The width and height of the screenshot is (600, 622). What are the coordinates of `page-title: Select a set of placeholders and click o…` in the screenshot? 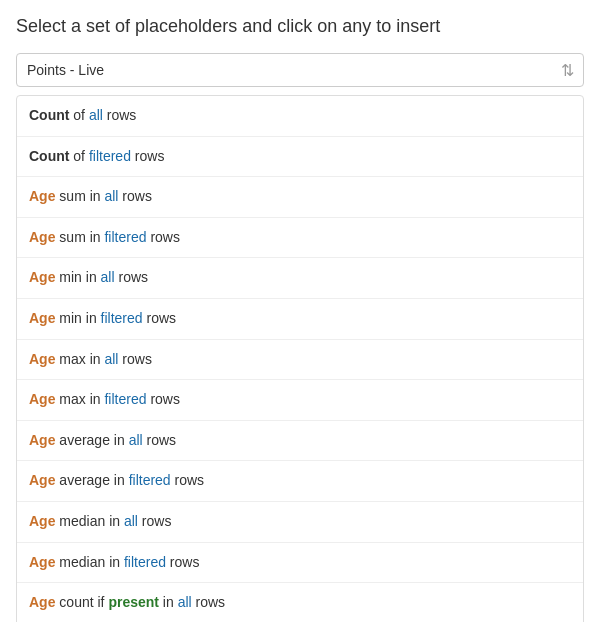 It's located at (300, 26).